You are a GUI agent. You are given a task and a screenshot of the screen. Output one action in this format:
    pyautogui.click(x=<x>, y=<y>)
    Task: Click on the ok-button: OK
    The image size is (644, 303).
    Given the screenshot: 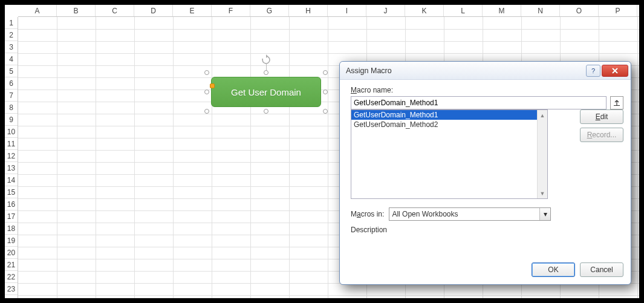 What is the action you would take?
    pyautogui.click(x=553, y=270)
    